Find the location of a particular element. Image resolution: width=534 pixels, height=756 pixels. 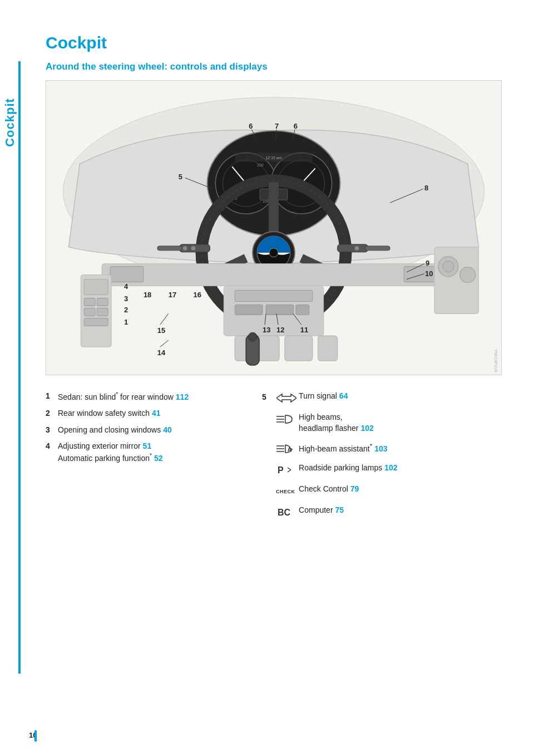

highbeam-assistant-icon: A is located at coordinates (286, 448).